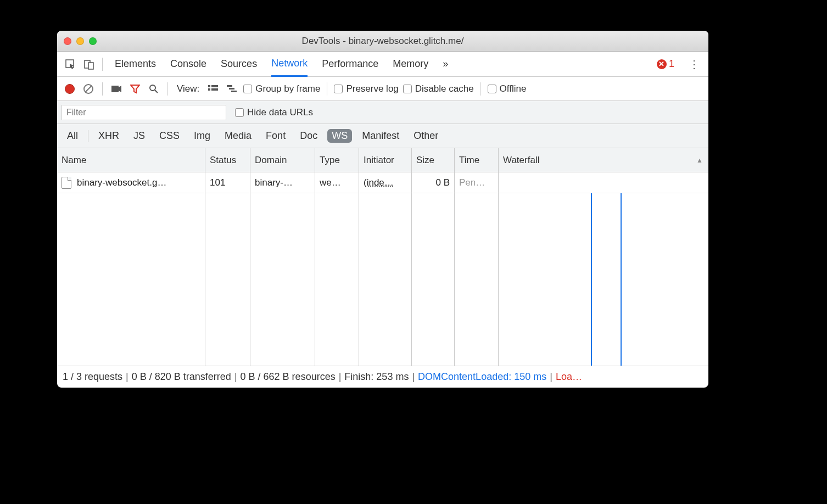 The image size is (827, 504). Describe the element at coordinates (350, 64) in the screenshot. I see `tab-performance: Performance` at that location.